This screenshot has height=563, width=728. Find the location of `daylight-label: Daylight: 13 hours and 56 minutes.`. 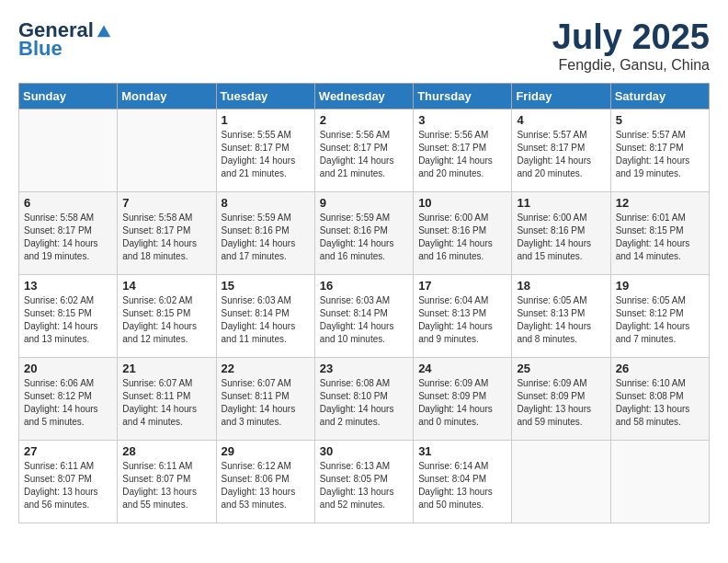

daylight-label: Daylight: 13 hours and 56 minutes. is located at coordinates (61, 499).